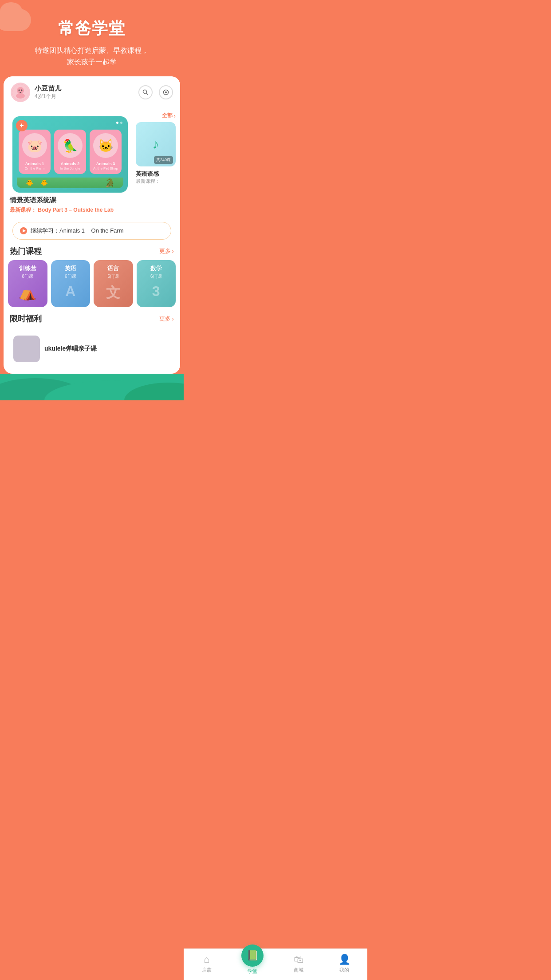 The width and height of the screenshot is (551, 980). Describe the element at coordinates (167, 115) in the screenshot. I see `all-label: 全部` at that location.